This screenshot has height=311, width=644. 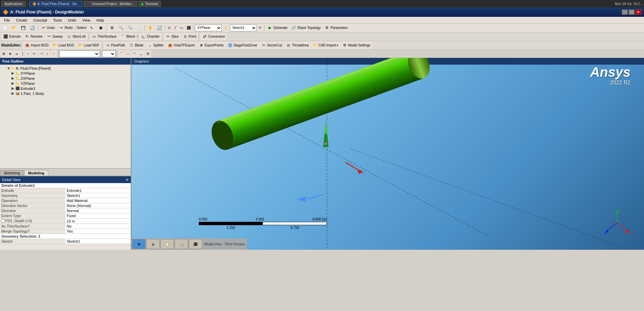 I want to click on fd1-checkbox, so click(x=3, y=221).